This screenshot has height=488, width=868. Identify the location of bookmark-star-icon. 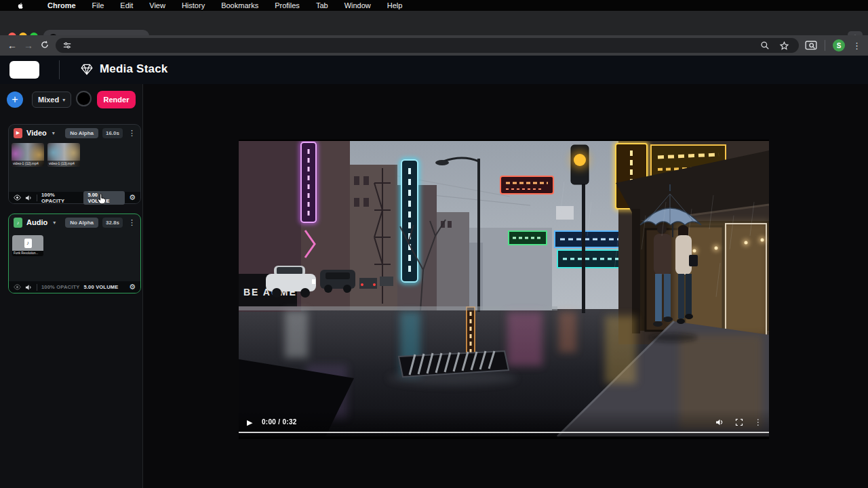
(784, 46).